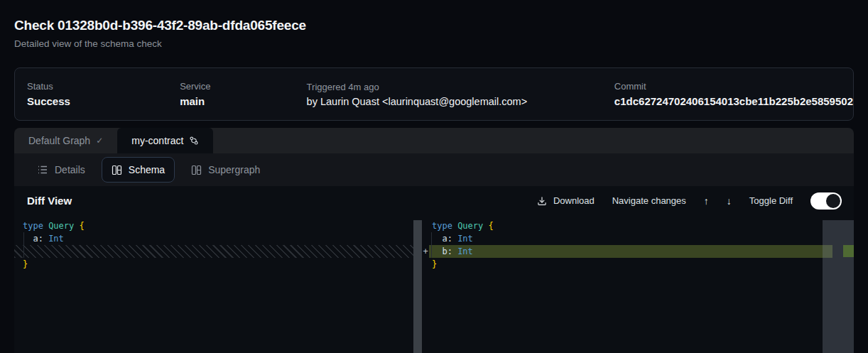 This screenshot has height=353, width=868. What do you see at coordinates (158, 141) in the screenshot?
I see `tab-my-contract-label: my-contract` at bounding box center [158, 141].